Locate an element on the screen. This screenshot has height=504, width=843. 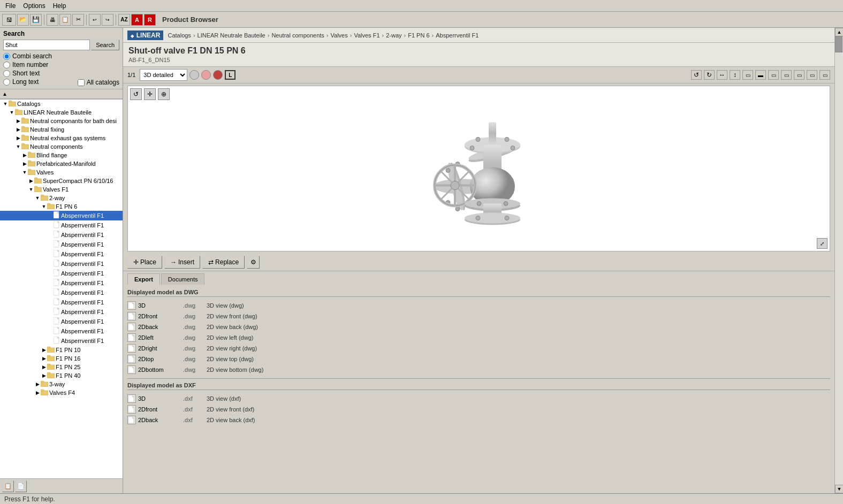
tree-item: ▶Valves F4 is located at coordinates (61, 393).